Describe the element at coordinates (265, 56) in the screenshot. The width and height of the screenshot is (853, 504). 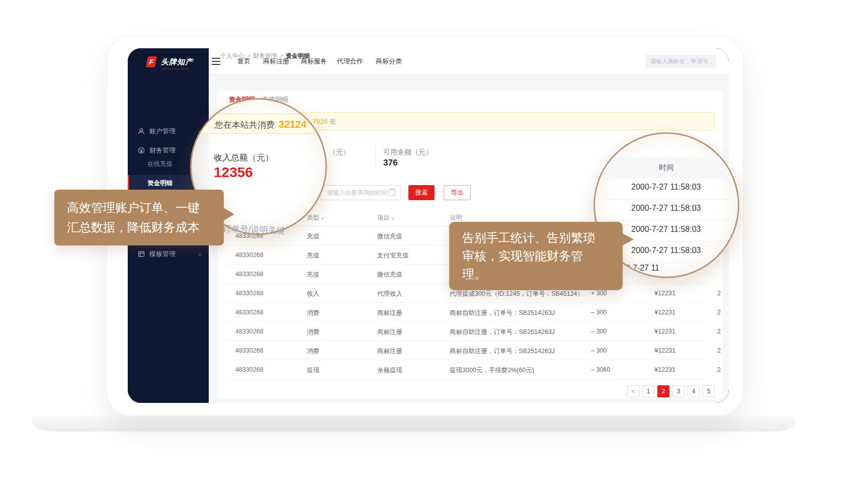
I see `breadcrumb-part: 财务管理` at that location.